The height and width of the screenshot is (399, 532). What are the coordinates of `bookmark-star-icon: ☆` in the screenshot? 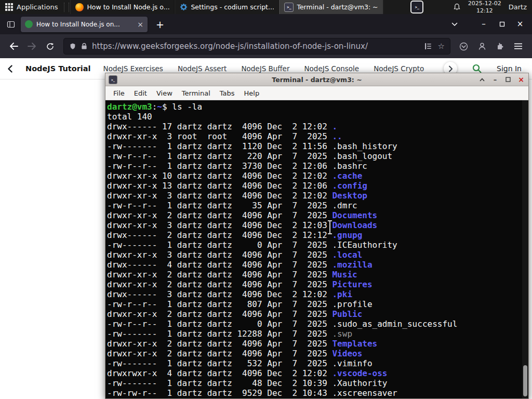 It's located at (442, 47).